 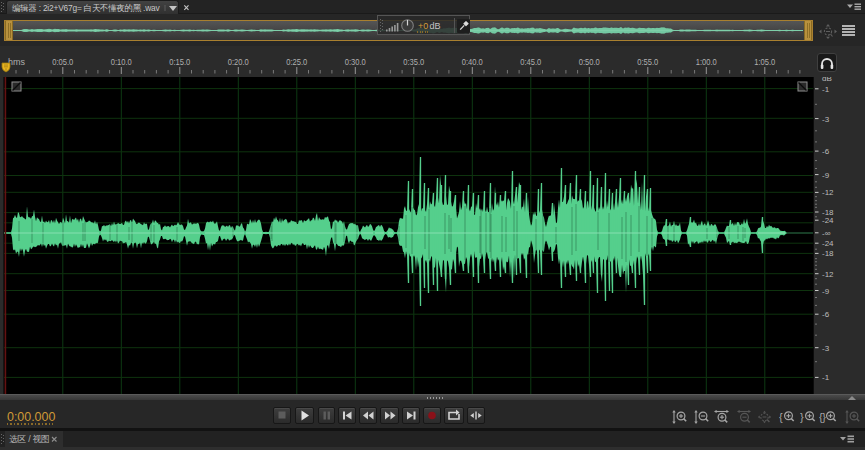 What do you see at coordinates (356, 62) in the screenshot?
I see `svg-text: 0:30.0` at bounding box center [356, 62].